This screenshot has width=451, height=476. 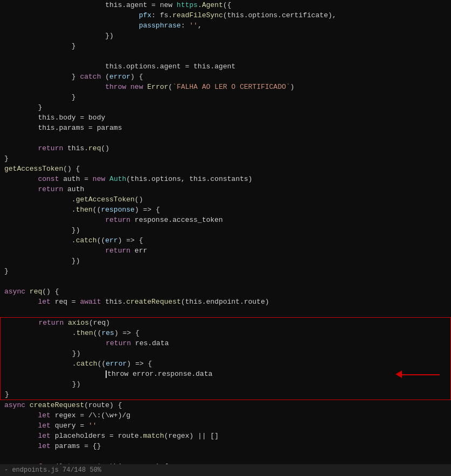 What do you see at coordinates (225, 117) in the screenshot?
I see `code-line: this.body = body` at bounding box center [225, 117].